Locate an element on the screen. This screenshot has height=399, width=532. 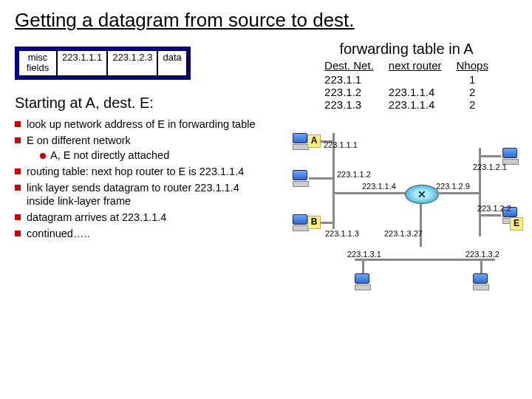
ip-label: 223.1.3.2 is located at coordinates (482, 254).